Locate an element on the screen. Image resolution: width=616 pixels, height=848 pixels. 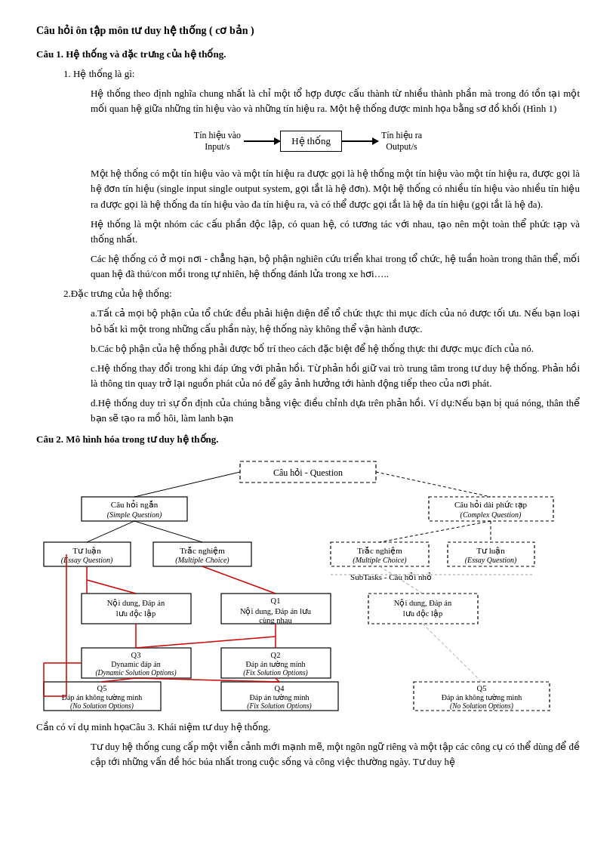
input-label: Tín hiệu vào is located at coordinates (217, 136).